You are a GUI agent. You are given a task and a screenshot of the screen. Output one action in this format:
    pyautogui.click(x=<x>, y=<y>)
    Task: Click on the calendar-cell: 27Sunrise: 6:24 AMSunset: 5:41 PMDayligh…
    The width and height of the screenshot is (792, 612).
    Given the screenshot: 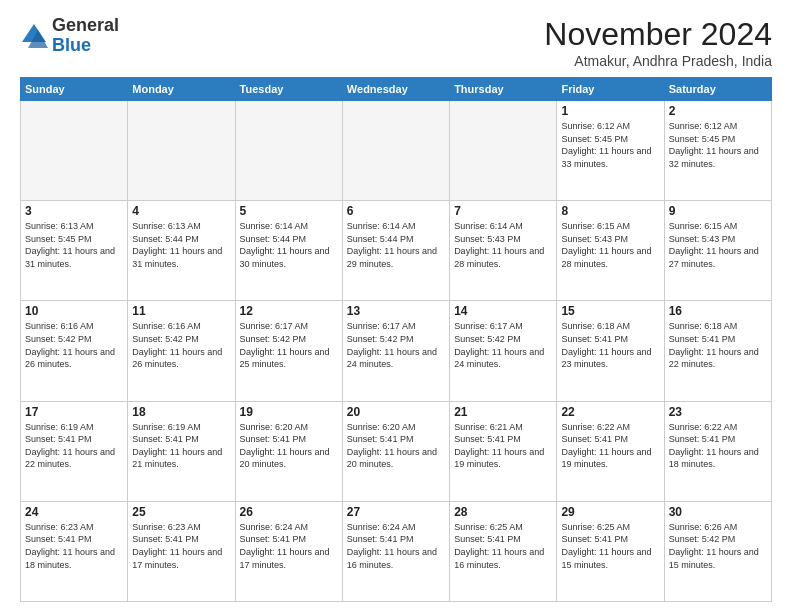 What is the action you would take?
    pyautogui.click(x=396, y=551)
    